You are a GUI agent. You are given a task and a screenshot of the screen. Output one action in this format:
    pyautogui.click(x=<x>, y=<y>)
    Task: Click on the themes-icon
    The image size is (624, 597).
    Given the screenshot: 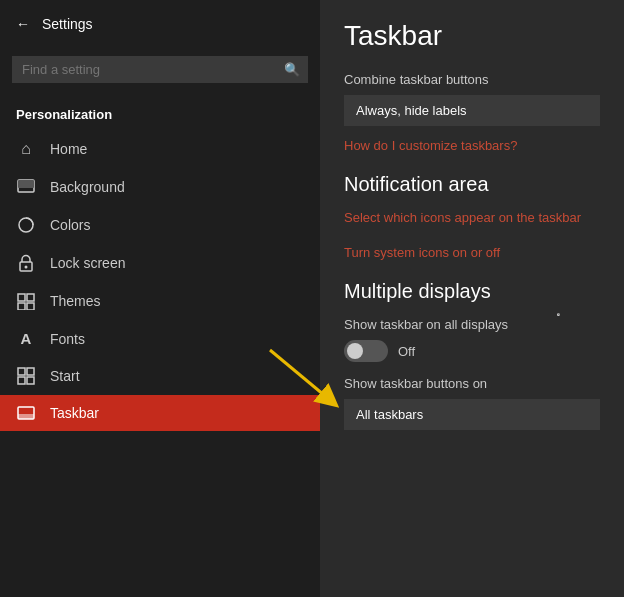 What is the action you would take?
    pyautogui.click(x=26, y=301)
    